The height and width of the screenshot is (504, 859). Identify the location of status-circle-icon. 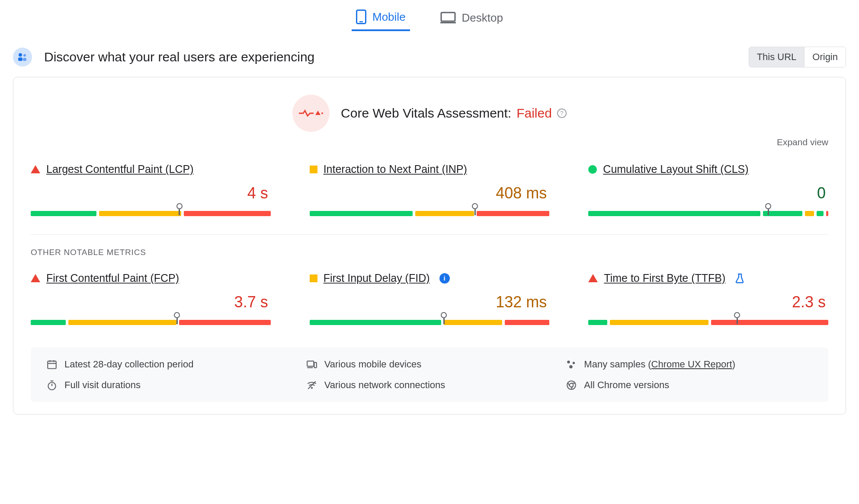
(593, 169).